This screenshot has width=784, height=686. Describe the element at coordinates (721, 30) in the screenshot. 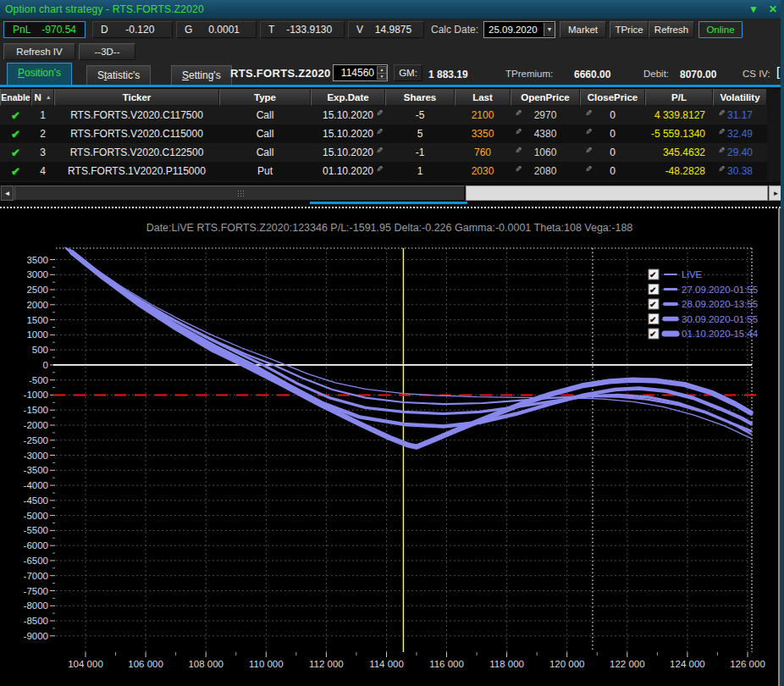

I see `online-button: Online` at that location.